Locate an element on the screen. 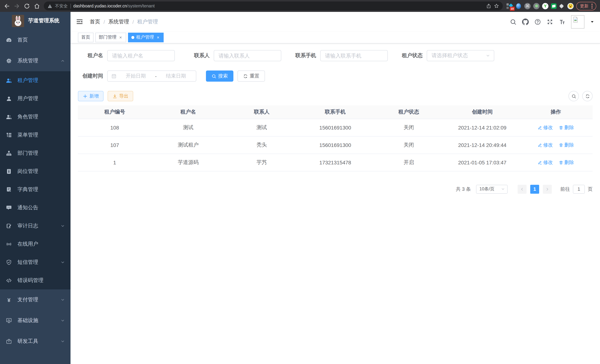 This screenshot has width=600, height=364. date-range-picker: 开始日期 - 结束日期 is located at coordinates (152, 76).